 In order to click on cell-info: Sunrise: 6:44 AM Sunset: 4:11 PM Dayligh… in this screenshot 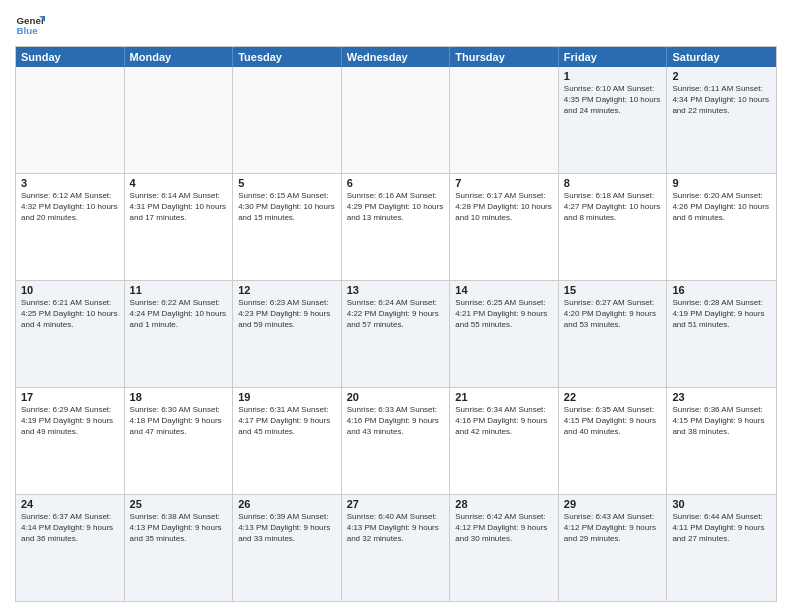, I will do `click(722, 528)`.